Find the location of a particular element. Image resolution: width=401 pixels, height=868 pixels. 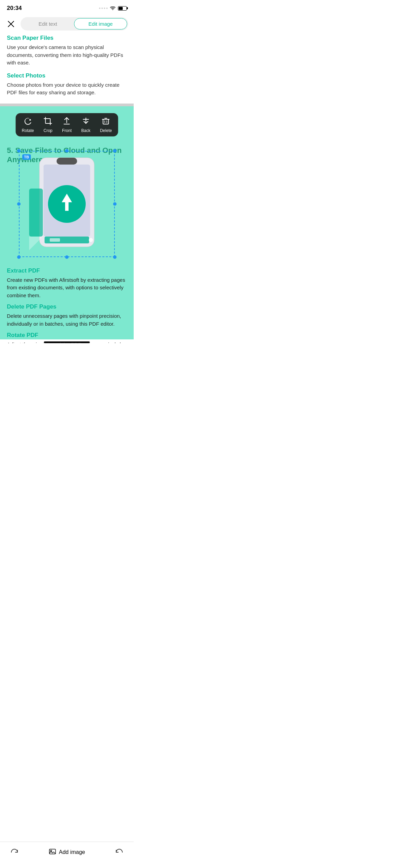

delete-pages-title: Delete PDF Pages is located at coordinates (67, 307).